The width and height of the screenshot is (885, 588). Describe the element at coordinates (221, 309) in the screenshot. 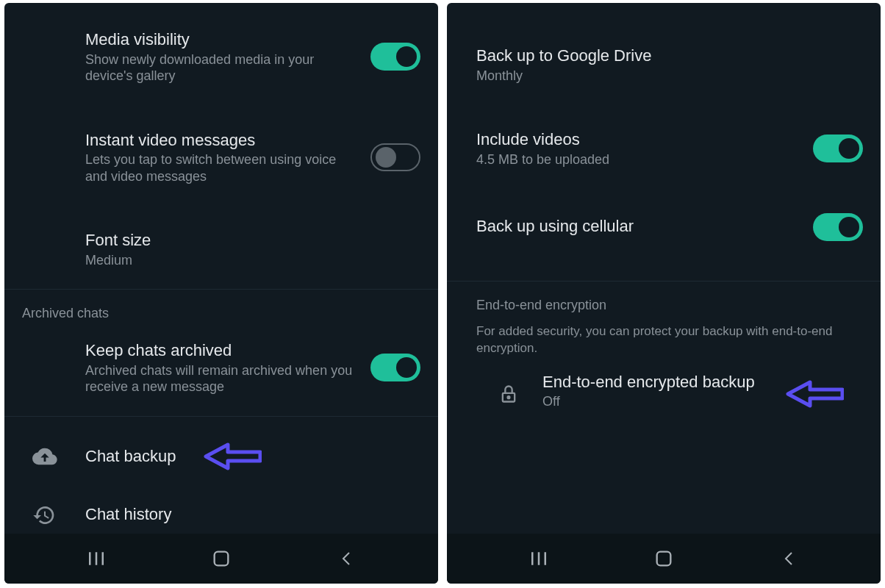

I see `archived-chats-header: Archived chats` at that location.